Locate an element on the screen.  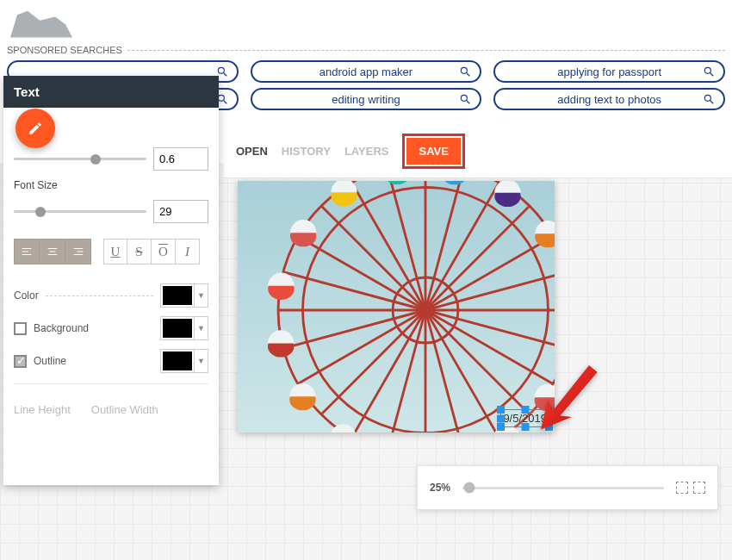
background-checkbox is located at coordinates (21, 329).